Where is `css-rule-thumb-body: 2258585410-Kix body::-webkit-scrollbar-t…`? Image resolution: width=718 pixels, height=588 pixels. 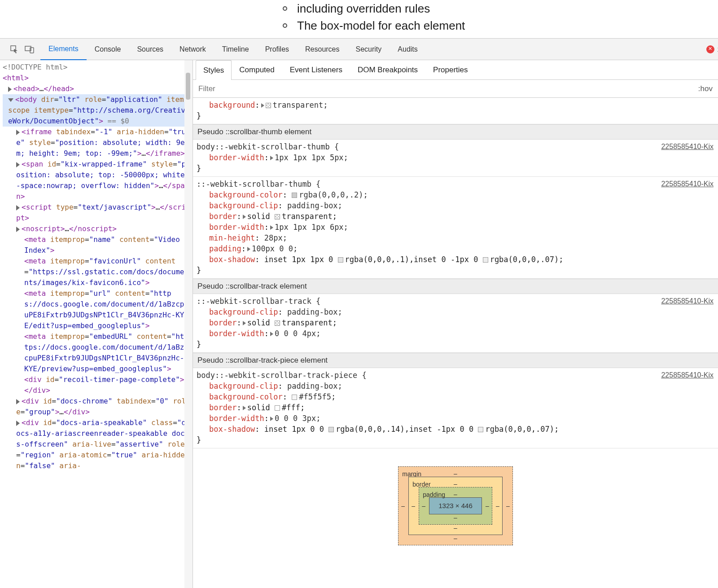
css-rule-thumb-body: 2258585410-Kix body::-webkit-scrollbar-t… is located at coordinates (455, 158).